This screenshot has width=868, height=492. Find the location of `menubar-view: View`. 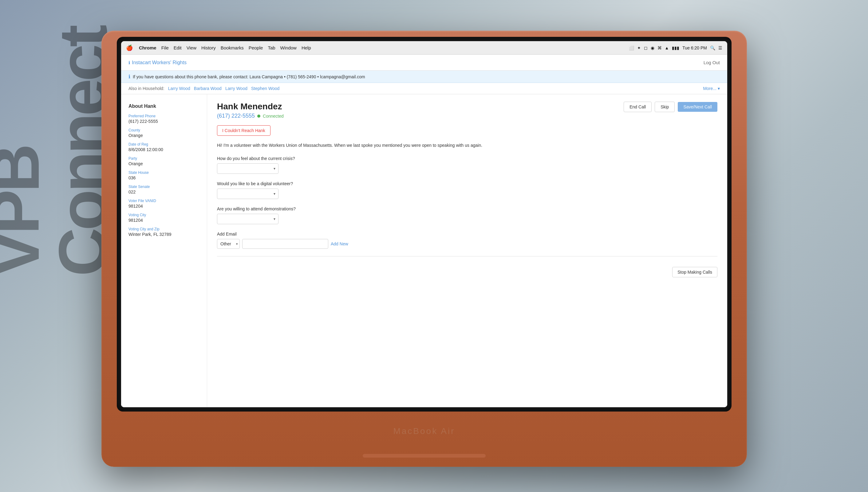

menubar-view: View is located at coordinates (191, 48).